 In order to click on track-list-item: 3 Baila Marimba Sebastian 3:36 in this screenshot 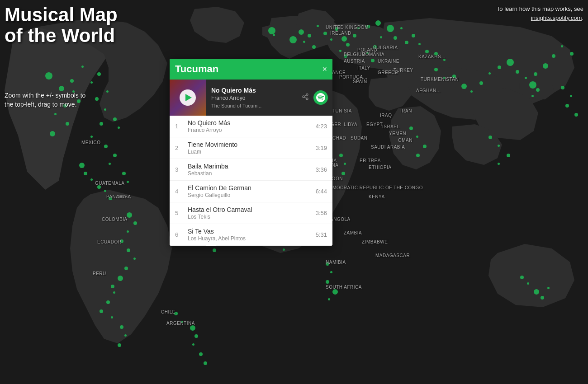, I will do `click(251, 170)`.